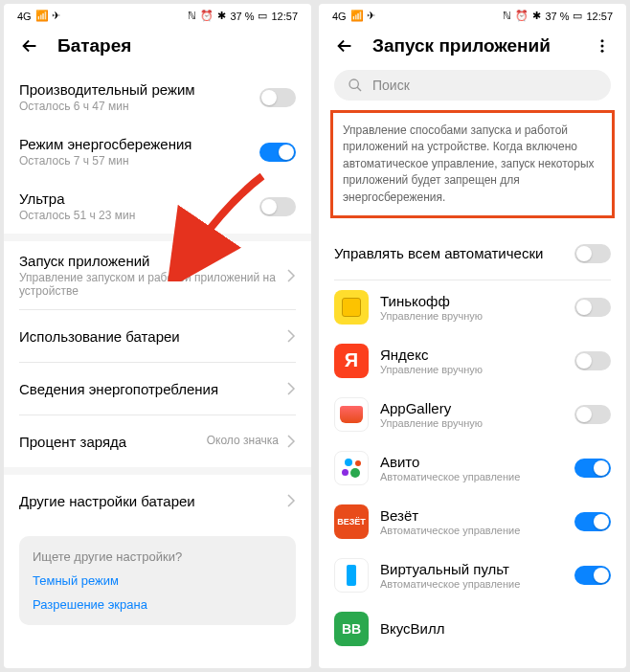 The height and width of the screenshot is (672, 630). What do you see at coordinates (473, 361) in the screenshot?
I see `app-row-yandex: Я Яндекс Управление вручную` at bounding box center [473, 361].